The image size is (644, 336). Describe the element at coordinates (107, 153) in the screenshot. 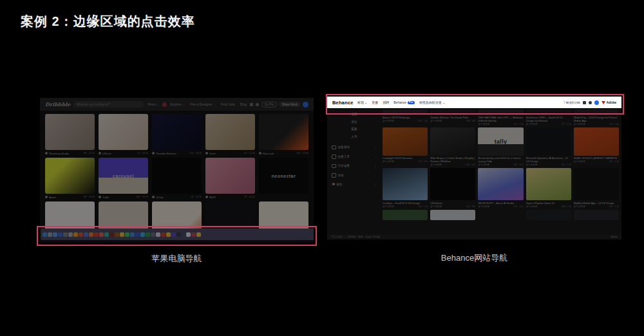

I see `shot-author: UIDesk` at that location.